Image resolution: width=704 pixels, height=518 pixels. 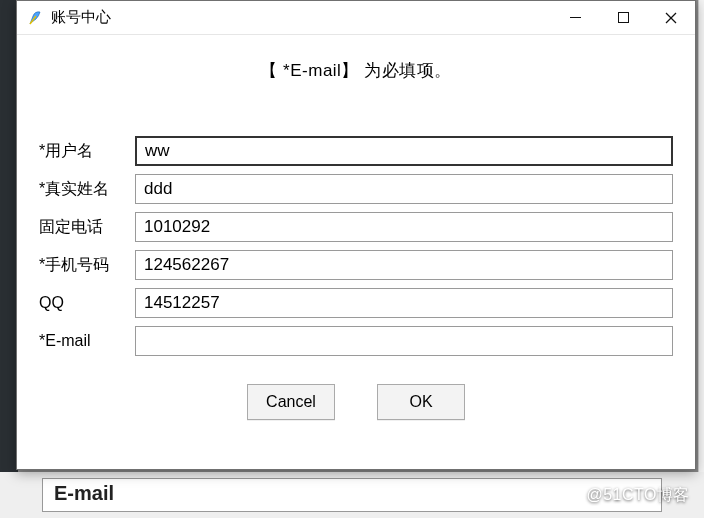 I want to click on watermark: @51CTO博客, so click(x=638, y=496).